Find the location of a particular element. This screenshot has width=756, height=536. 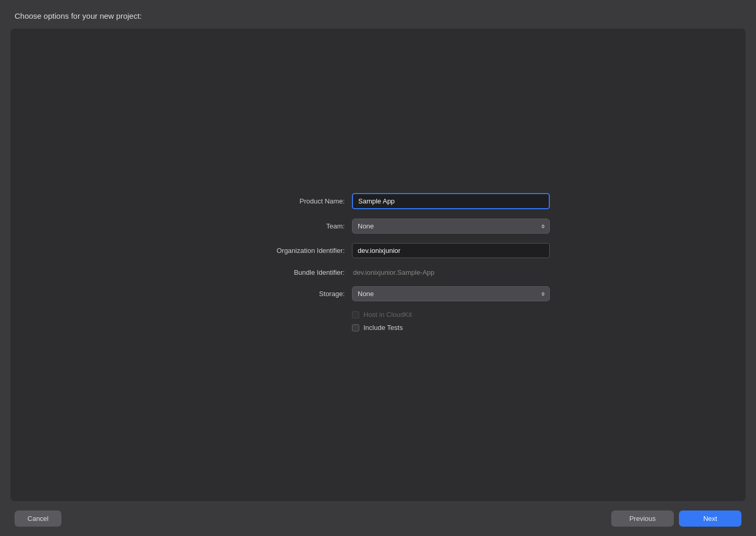

host-cloudkit-container: Host in CloudKit is located at coordinates (382, 314).